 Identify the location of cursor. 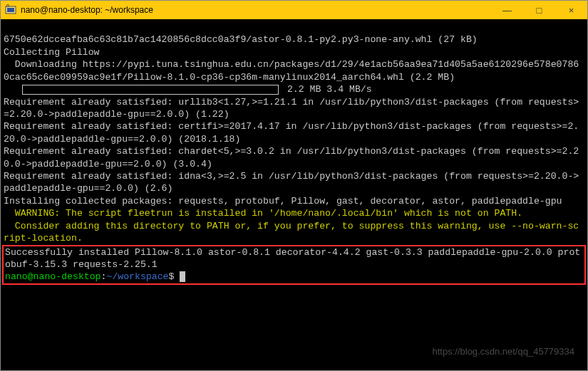
(182, 276).